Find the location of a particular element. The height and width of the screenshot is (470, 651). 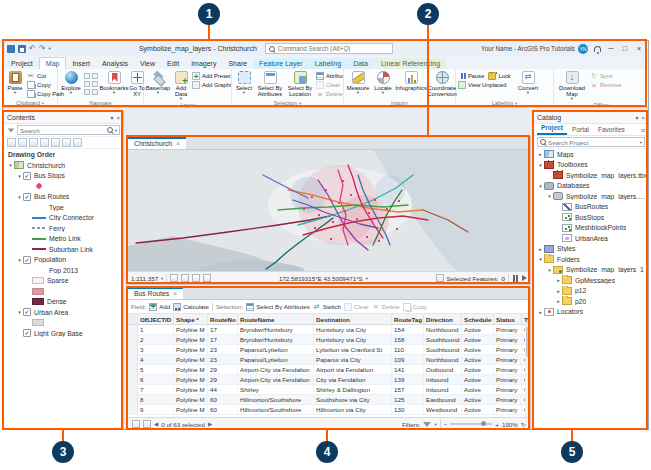

tree-item-symbolize-map-layers-1: ▾Symbolize_map_layers_1 is located at coordinates (591, 270).